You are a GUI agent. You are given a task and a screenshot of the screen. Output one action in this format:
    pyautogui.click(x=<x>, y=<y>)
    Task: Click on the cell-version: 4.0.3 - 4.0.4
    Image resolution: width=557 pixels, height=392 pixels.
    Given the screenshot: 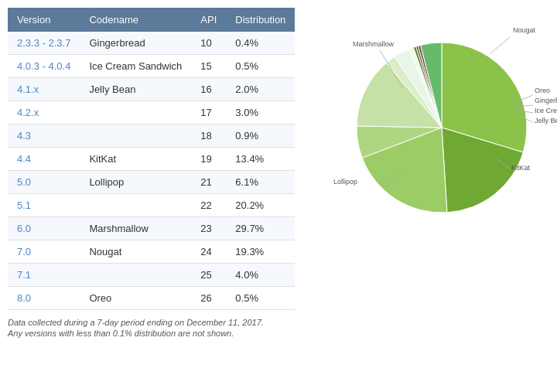 What is the action you would take?
    pyautogui.click(x=43, y=66)
    